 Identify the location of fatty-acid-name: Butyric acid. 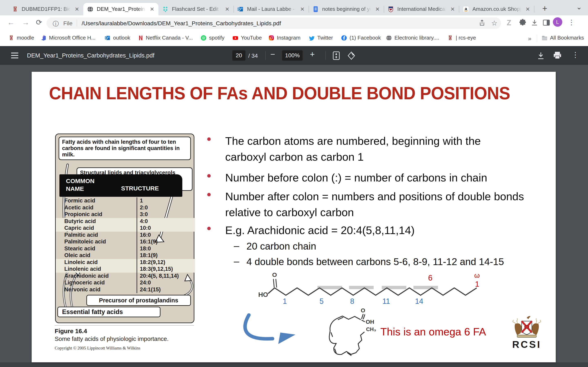
(80, 221).